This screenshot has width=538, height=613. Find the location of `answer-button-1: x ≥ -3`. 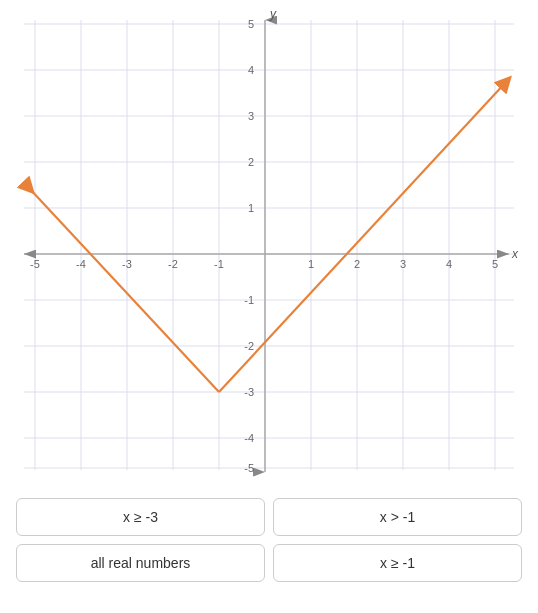

answer-button-1: x ≥ -3 is located at coordinates (140, 517).